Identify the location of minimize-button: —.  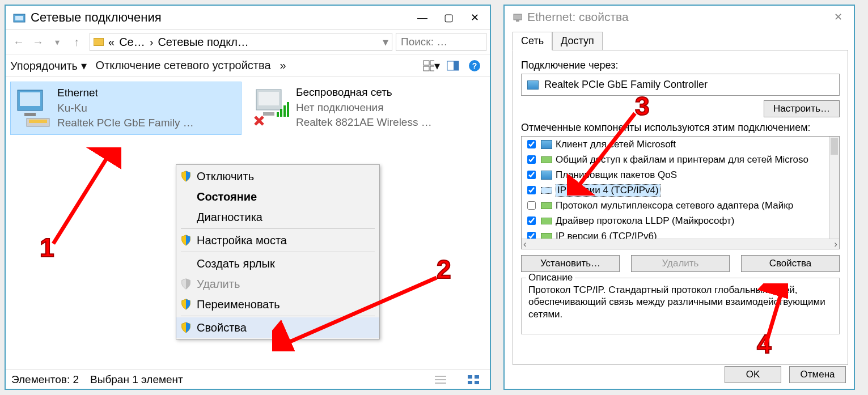
(422, 18).